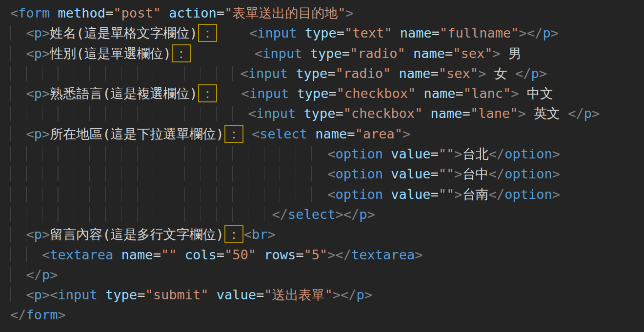 This screenshot has width=644, height=332. What do you see at coordinates (327, 194) in the screenshot?
I see `code-line: <option value="">台南</option>` at bounding box center [327, 194].